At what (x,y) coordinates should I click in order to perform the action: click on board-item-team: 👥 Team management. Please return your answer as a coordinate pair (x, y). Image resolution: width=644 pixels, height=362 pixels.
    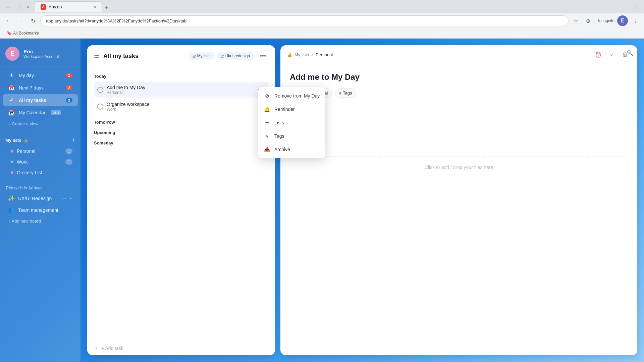
    Looking at the image, I should click on (40, 210).